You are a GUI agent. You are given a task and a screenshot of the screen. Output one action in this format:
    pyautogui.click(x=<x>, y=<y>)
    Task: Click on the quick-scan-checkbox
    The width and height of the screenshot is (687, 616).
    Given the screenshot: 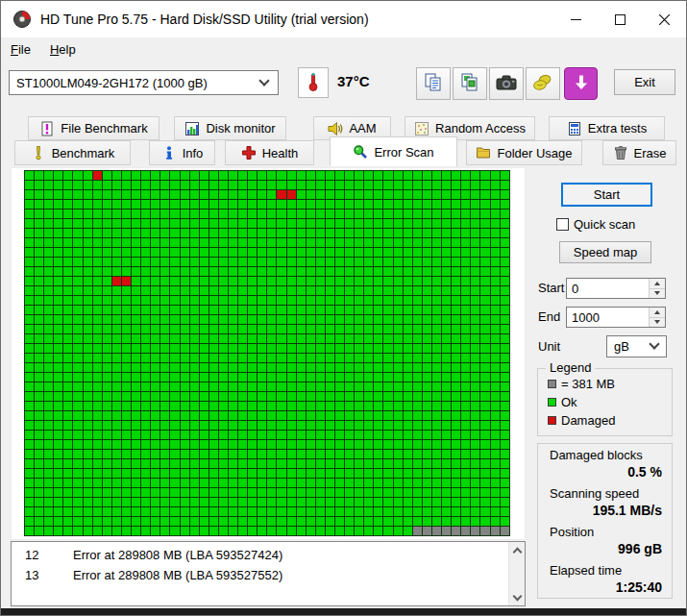 What is the action you would take?
    pyautogui.click(x=563, y=225)
    